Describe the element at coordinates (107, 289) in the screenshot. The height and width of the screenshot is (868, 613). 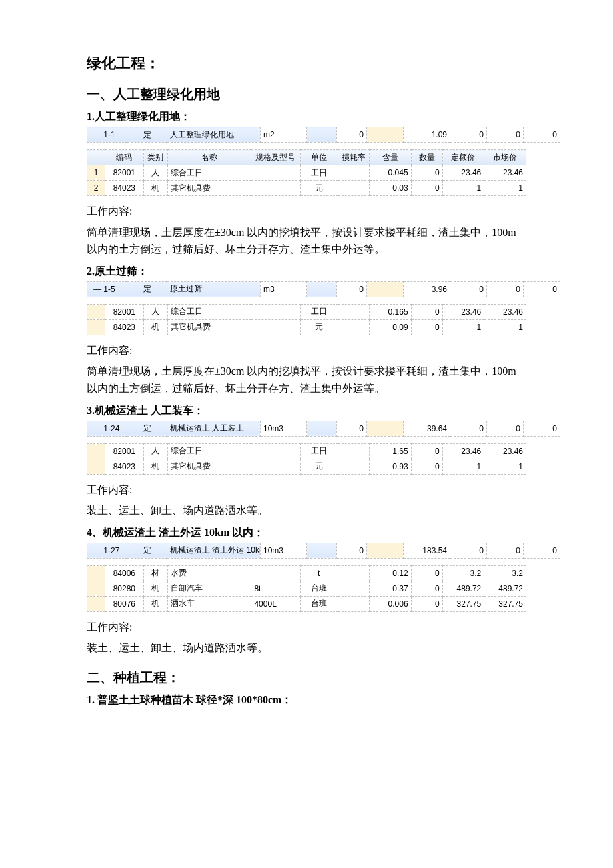
I see `tree-code: └─ 1-5` at that location.